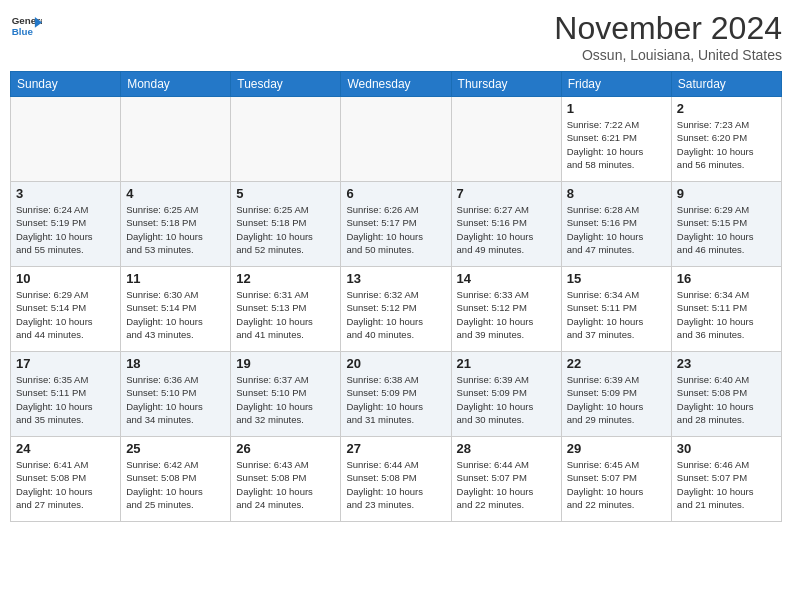 The height and width of the screenshot is (612, 792). I want to click on day-cell: 28Sunrise: 6:44 AMSunset: 5:07 PMDayligh…, so click(506, 480).